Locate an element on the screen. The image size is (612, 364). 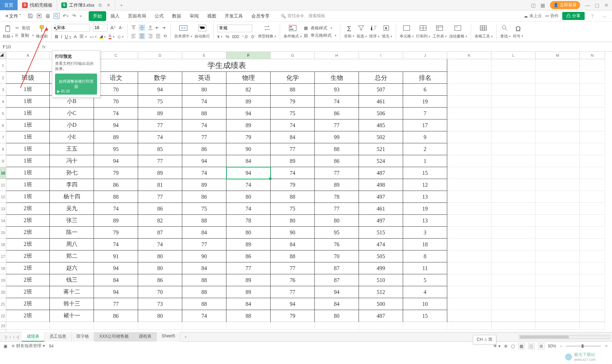
row-header-9: 9 is located at coordinates (3, 161).